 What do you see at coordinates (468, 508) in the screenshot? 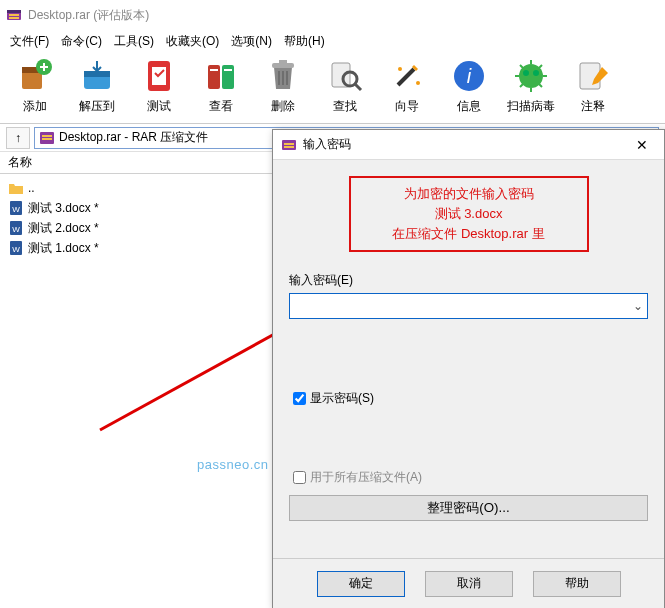
I see `organize-passwords-button: 整理密码(O)...` at bounding box center [468, 508].